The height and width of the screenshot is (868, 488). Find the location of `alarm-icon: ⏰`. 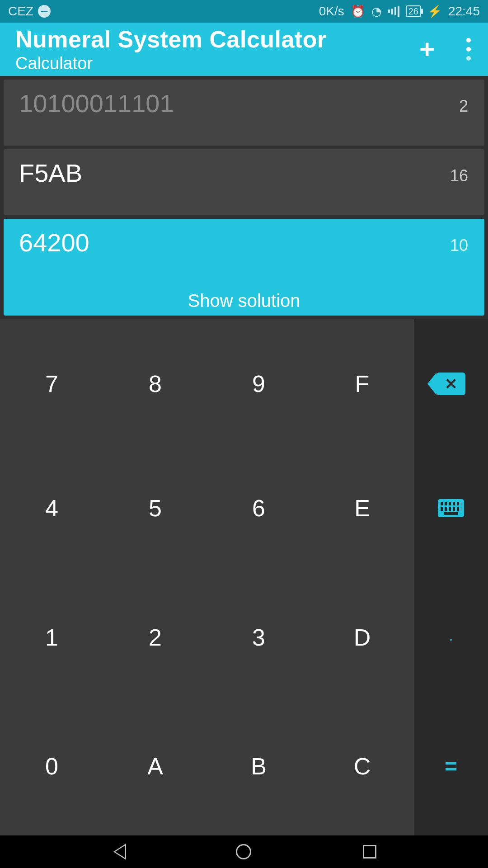

alarm-icon: ⏰ is located at coordinates (358, 12).